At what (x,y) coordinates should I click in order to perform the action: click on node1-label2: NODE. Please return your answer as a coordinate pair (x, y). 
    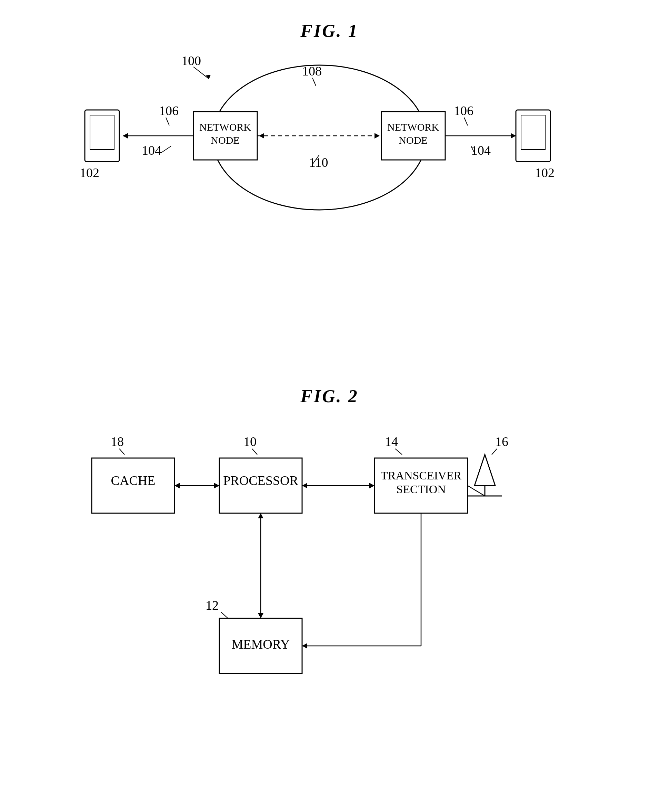
    Looking at the image, I should click on (225, 140).